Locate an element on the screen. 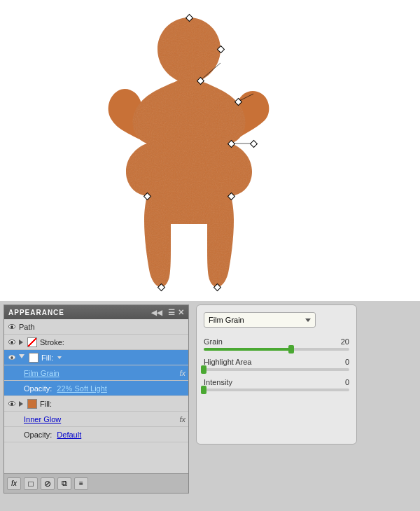 This screenshot has width=420, height=511. opacity-label-1: Opacity: is located at coordinates (38, 388).